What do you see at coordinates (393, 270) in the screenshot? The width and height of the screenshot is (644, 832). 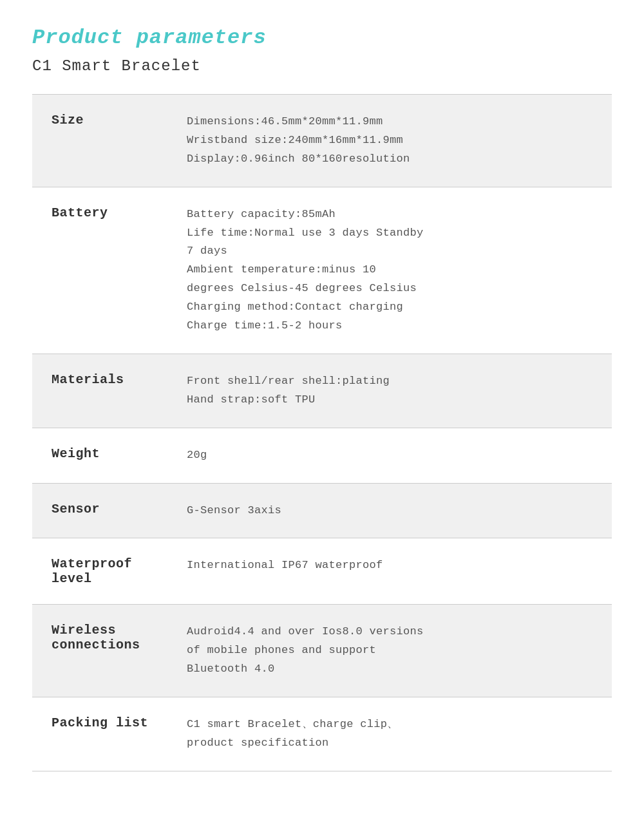 I see `param-value: Battery capacity:85mAh Life time:Normal …` at bounding box center [393, 270].